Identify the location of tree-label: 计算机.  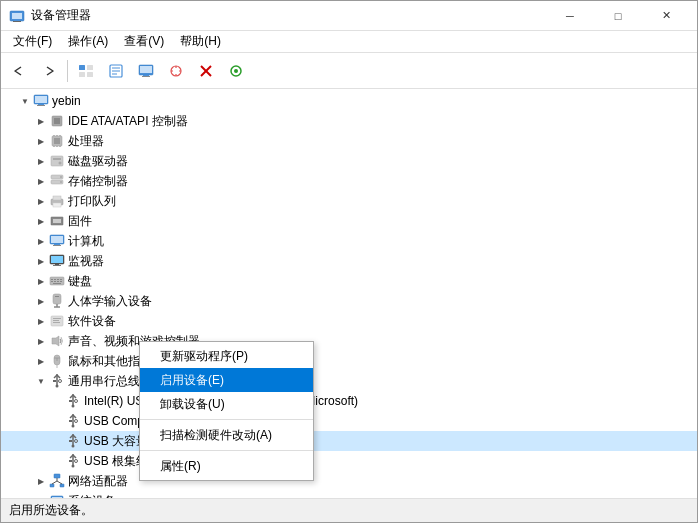
(86, 242).